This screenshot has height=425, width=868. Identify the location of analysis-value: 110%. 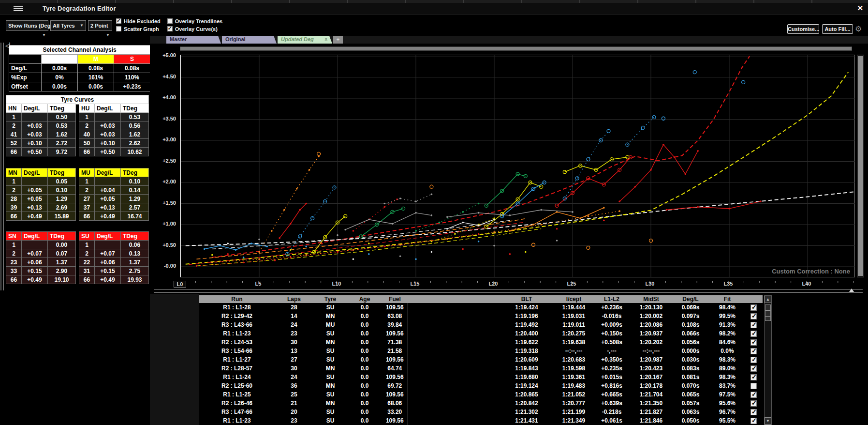
(132, 77).